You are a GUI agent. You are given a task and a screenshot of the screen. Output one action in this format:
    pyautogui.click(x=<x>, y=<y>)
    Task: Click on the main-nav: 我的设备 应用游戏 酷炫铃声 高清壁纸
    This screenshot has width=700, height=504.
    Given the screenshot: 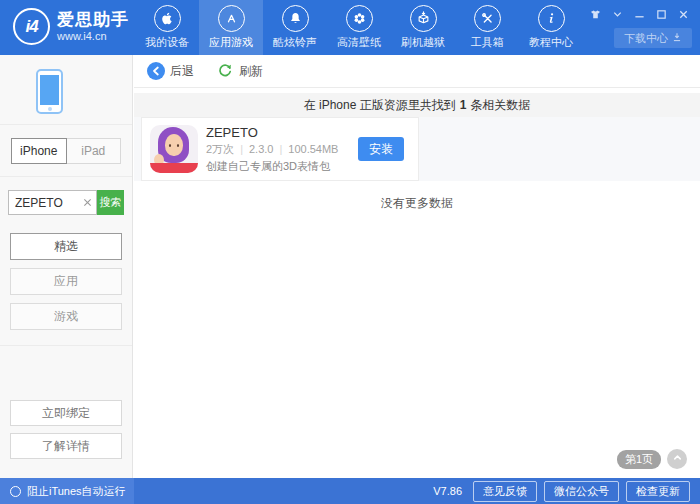 What is the action you would take?
    pyautogui.click(x=359, y=28)
    